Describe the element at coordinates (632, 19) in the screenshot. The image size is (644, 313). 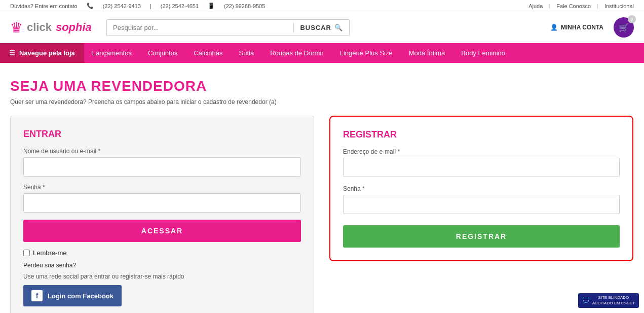
I see `cart-badge: 0` at that location.